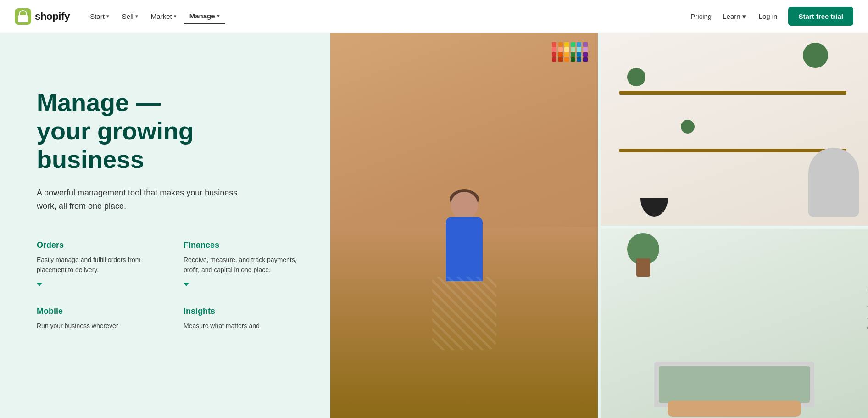  I want to click on nav-start-label: Start, so click(97, 17).